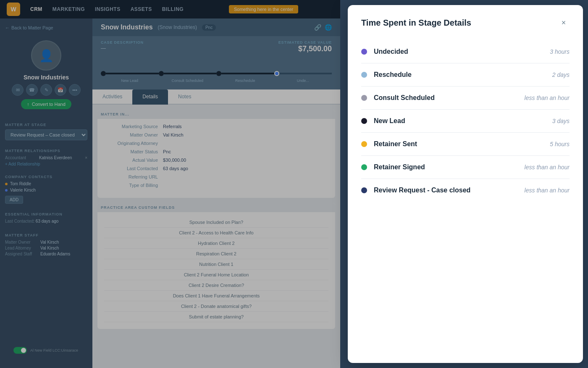  What do you see at coordinates (462, 144) in the screenshot?
I see `stage-name-retainer-sent: Retainer Sent` at bounding box center [462, 144].